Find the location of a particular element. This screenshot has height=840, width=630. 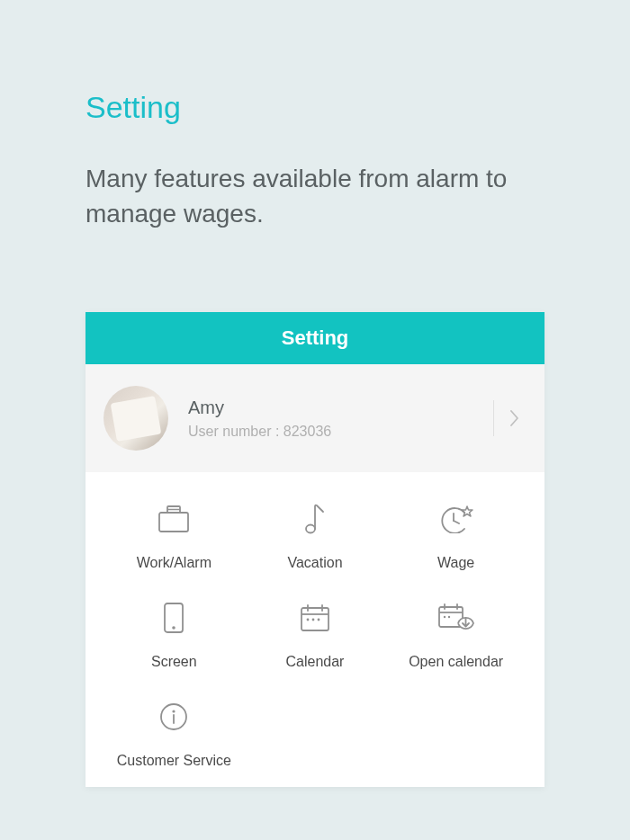

page-title: Setting is located at coordinates (315, 108).